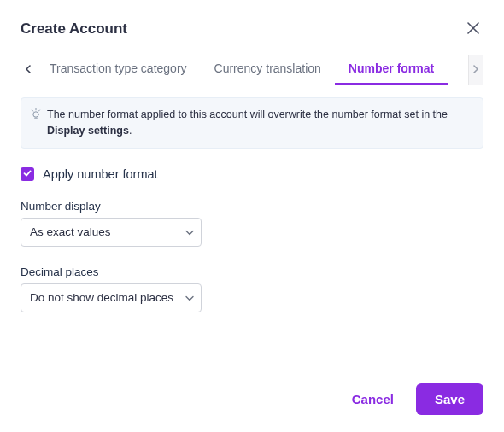  Describe the element at coordinates (252, 70) in the screenshot. I see `tabs-list: Transaction type category Currency trans…` at that location.